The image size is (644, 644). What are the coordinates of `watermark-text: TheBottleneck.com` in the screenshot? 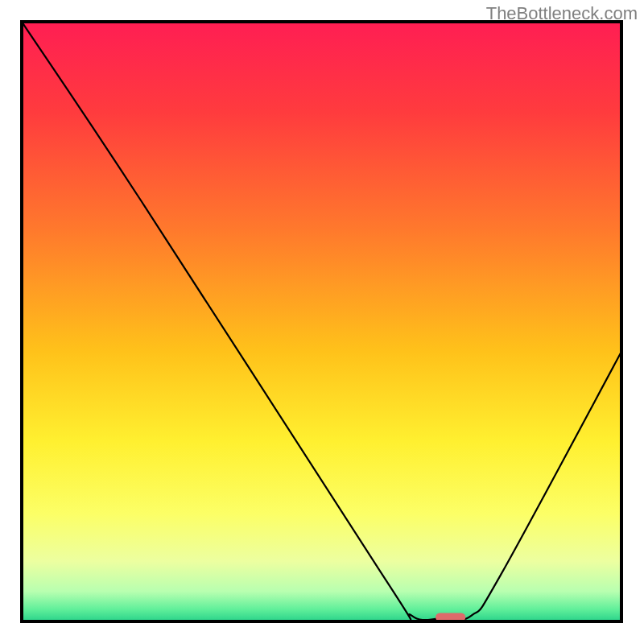 It's located at (562, 14).